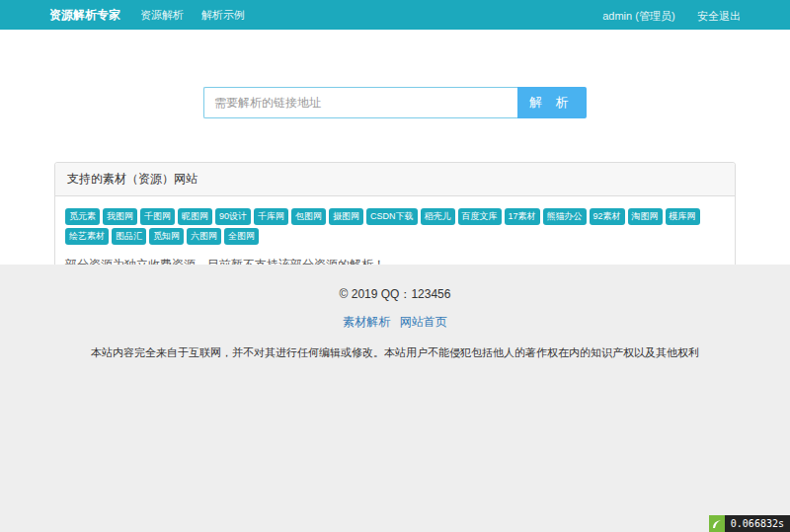  What do you see at coordinates (203, 237) in the screenshot?
I see `site-badge: 六图网` at bounding box center [203, 237].